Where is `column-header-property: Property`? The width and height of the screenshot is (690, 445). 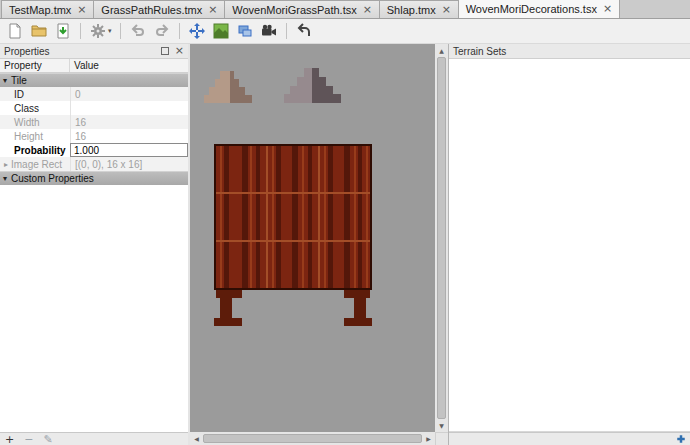
column-header-property: Property is located at coordinates (35, 66).